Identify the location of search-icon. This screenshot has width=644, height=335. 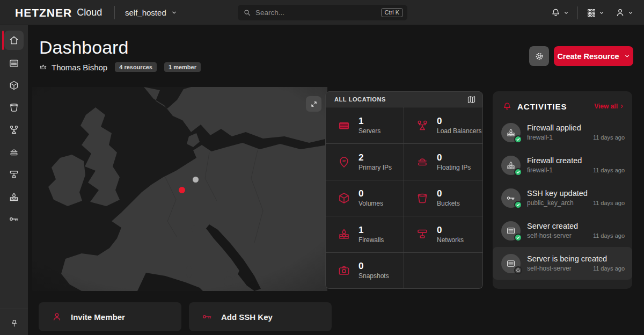
(247, 13).